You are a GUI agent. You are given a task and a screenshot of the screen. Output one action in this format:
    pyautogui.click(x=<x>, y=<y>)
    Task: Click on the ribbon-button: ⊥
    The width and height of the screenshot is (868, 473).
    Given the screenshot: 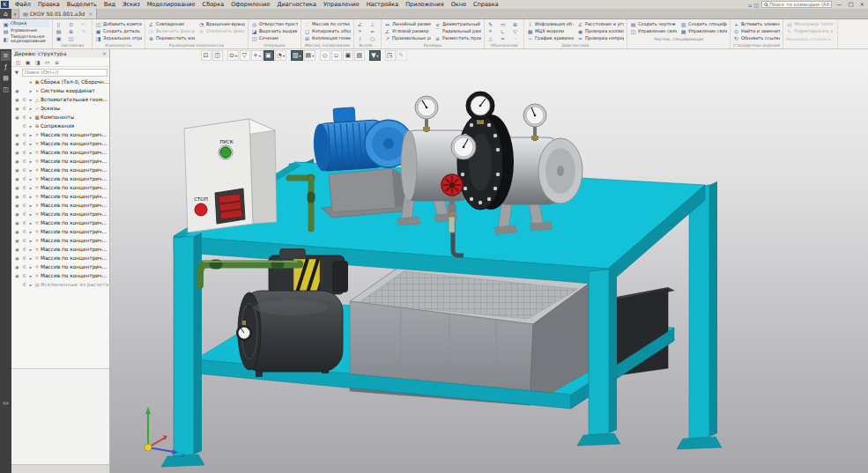 What is the action you would take?
    pyautogui.click(x=374, y=24)
    